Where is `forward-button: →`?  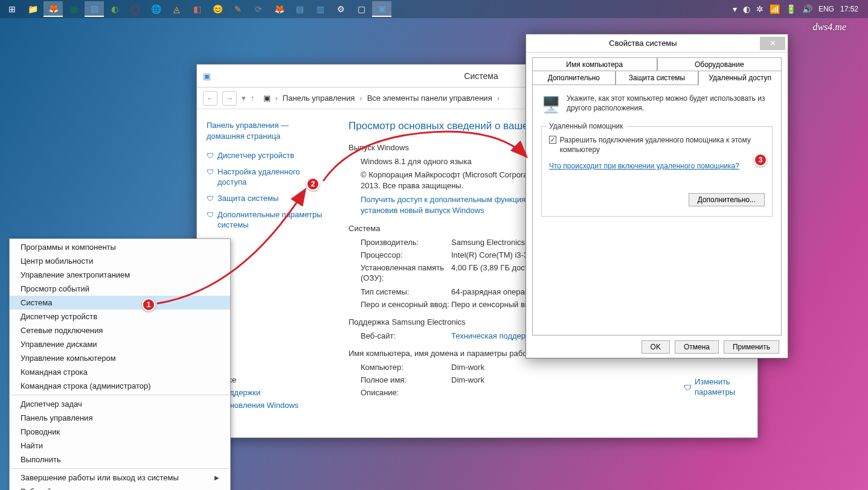 forward-button: → is located at coordinates (230, 98).